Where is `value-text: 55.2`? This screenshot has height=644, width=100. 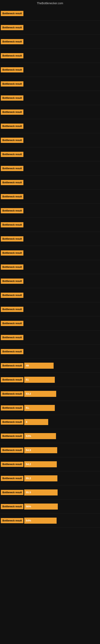
value-text: 55.2 is located at coordinates (28, 478).